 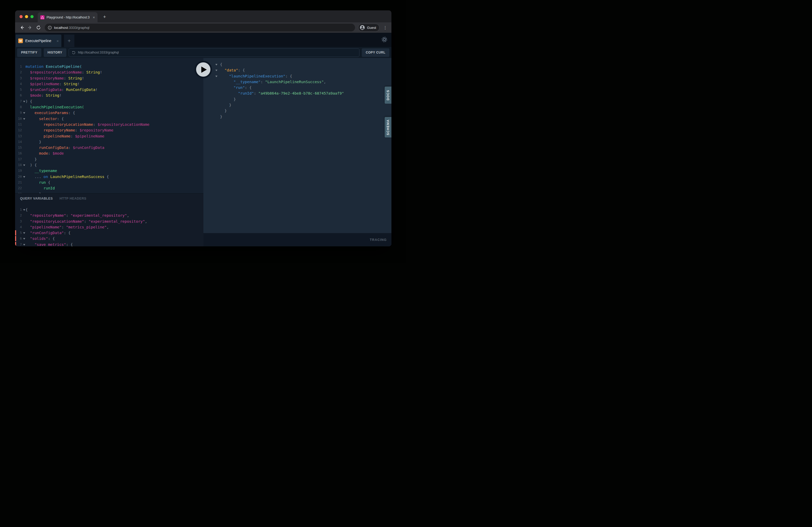 What do you see at coordinates (298, 70) in the screenshot?
I see `code-line: "data": {` at bounding box center [298, 70].